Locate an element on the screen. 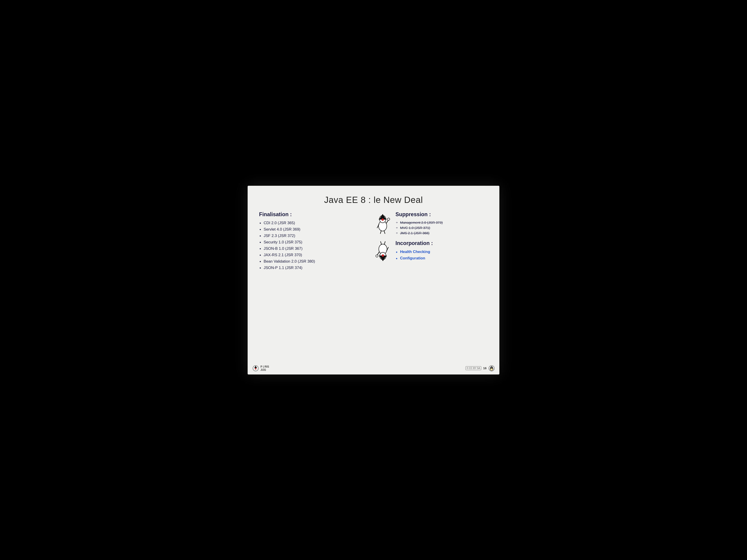 The width and height of the screenshot is (747, 560). slide: Java EE 8 : le New Deal Finalisation : C… is located at coordinates (374, 280).